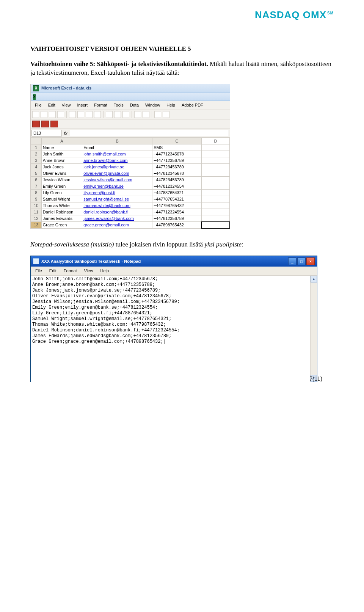 This screenshot has width=364, height=612. Describe the element at coordinates (61, 225) in the screenshot. I see `cell: Grace Green` at that location.